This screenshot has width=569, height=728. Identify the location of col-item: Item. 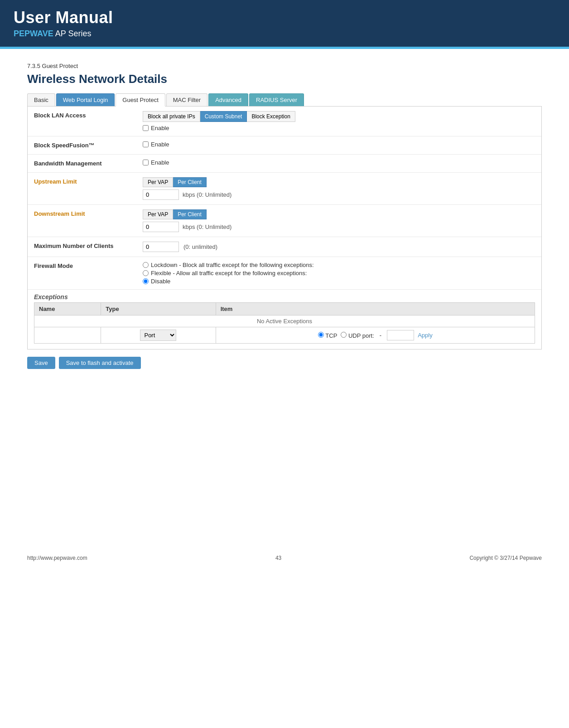
(375, 309).